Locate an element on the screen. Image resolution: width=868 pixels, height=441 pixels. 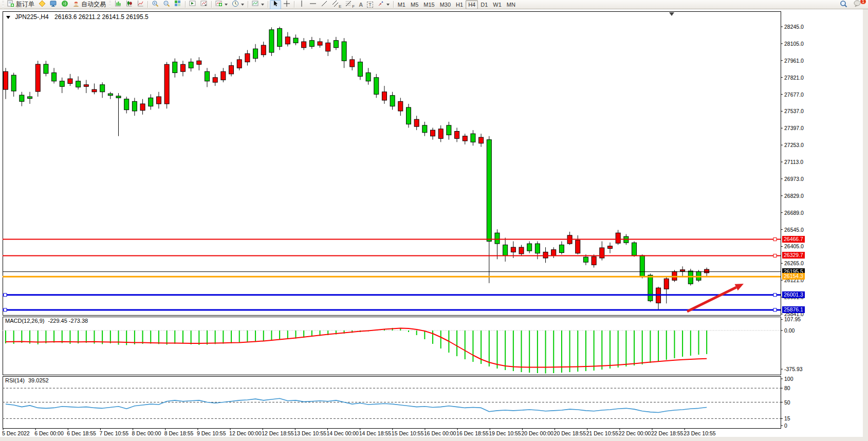
timeframe-button-W1: W1 is located at coordinates (497, 5).